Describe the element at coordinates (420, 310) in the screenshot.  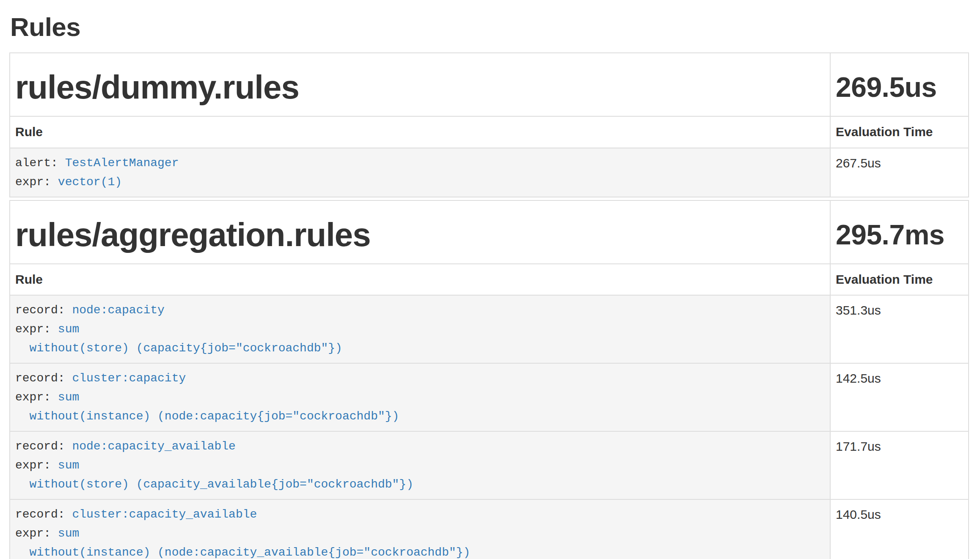
I see `rule-line-record: record: node:capacity` at that location.